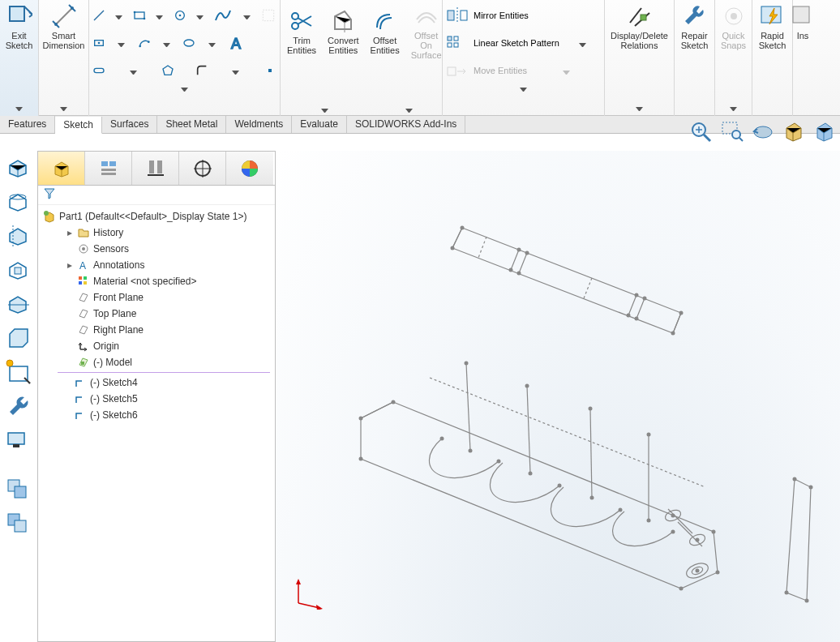 The image size is (840, 642). What do you see at coordinates (763, 132) in the screenshot?
I see `previous-view-icon` at bounding box center [763, 132].